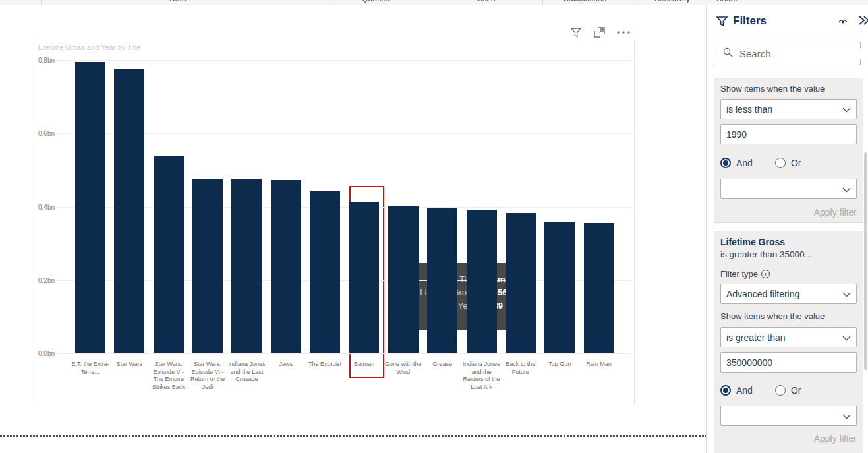  What do you see at coordinates (750, 21) in the screenshot?
I see `filters-pane-title: Filters` at bounding box center [750, 21].